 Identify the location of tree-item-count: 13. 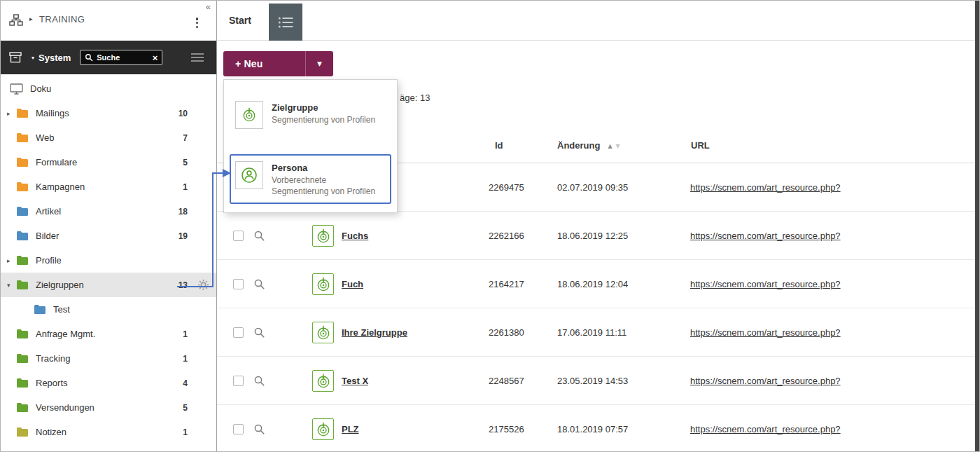
(183, 285).